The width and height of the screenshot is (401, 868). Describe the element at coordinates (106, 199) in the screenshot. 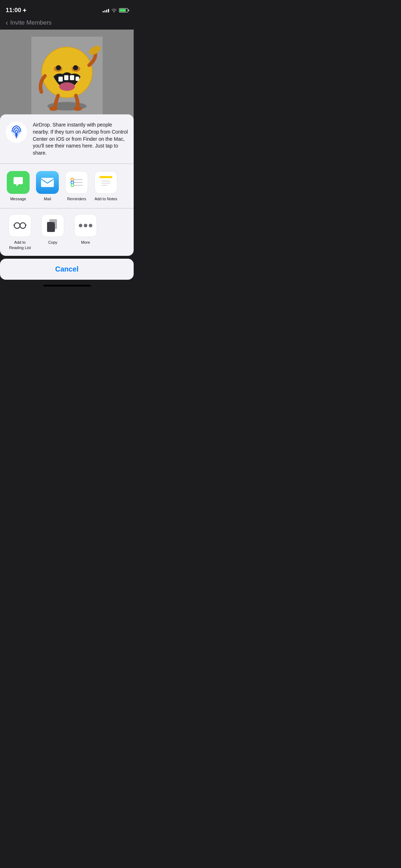

I see `notes-label: Add to Notes` at that location.